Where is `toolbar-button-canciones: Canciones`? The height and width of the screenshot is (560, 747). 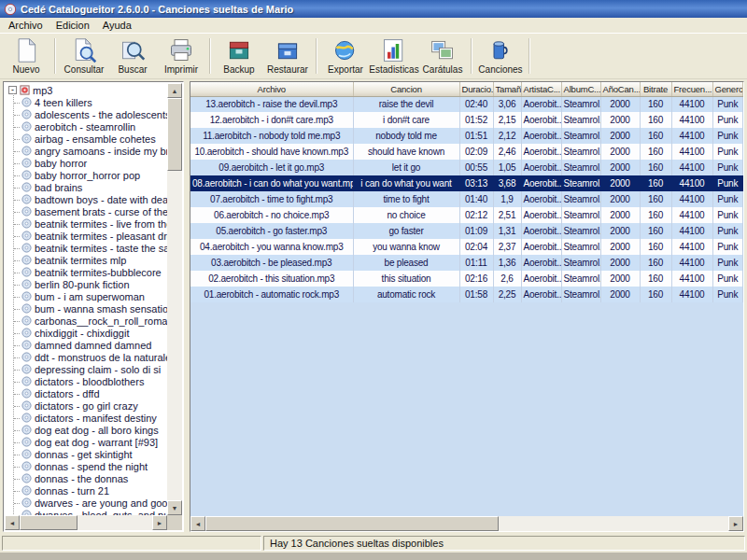 toolbar-button-canciones: Canciones is located at coordinates (500, 56).